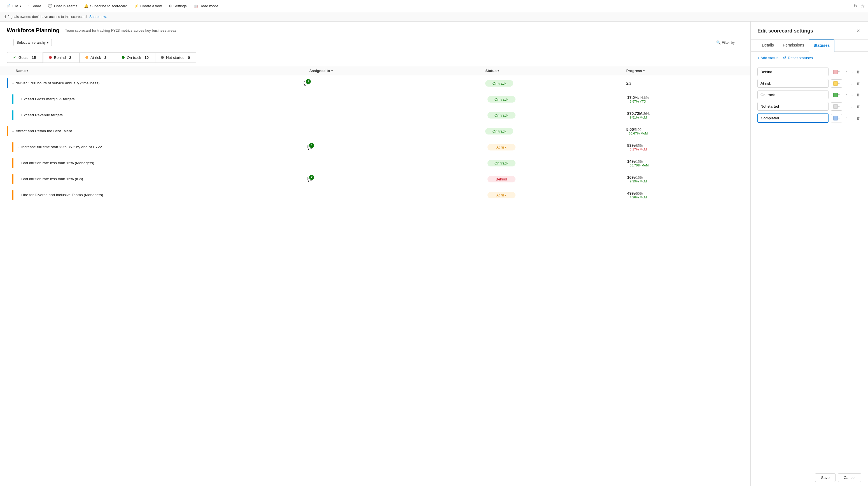 The width and height of the screenshot is (868, 487). What do you see at coordinates (852, 118) in the screenshot?
I see `move-down-button-completed: ↓` at bounding box center [852, 118].